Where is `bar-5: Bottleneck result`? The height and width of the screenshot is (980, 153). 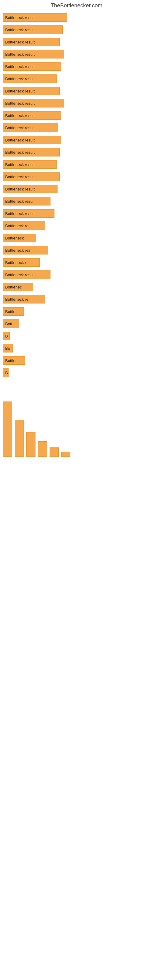
bar-5: Bottleneck result is located at coordinates (30, 79).